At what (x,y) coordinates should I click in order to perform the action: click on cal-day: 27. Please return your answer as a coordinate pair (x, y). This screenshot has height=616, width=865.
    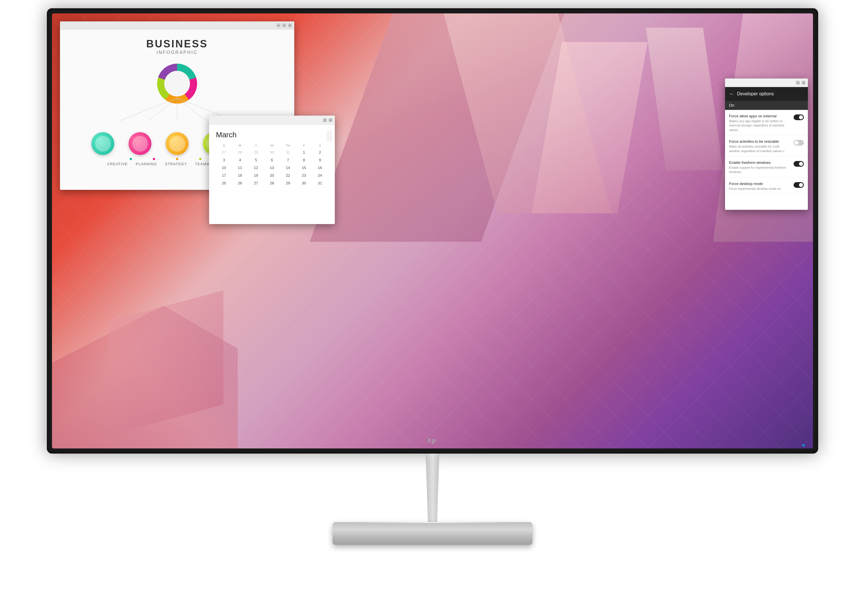
    Looking at the image, I should click on (256, 183).